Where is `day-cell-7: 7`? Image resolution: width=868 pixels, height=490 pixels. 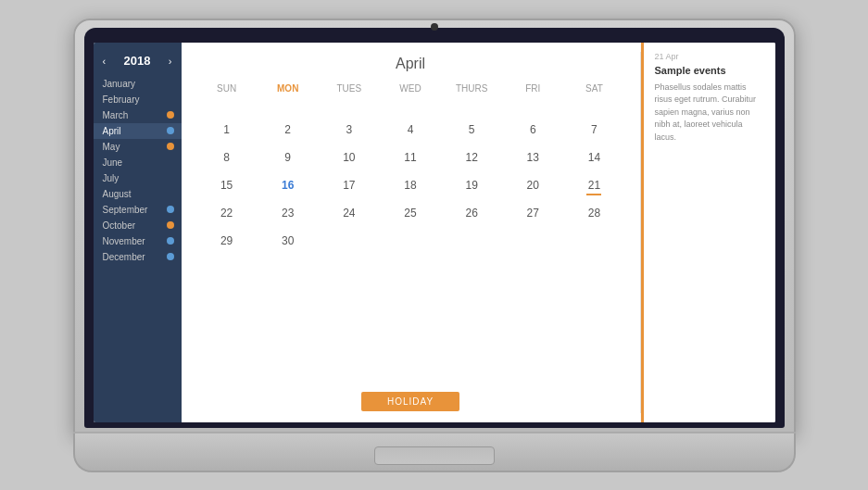 day-cell-7: 7 is located at coordinates (594, 130).